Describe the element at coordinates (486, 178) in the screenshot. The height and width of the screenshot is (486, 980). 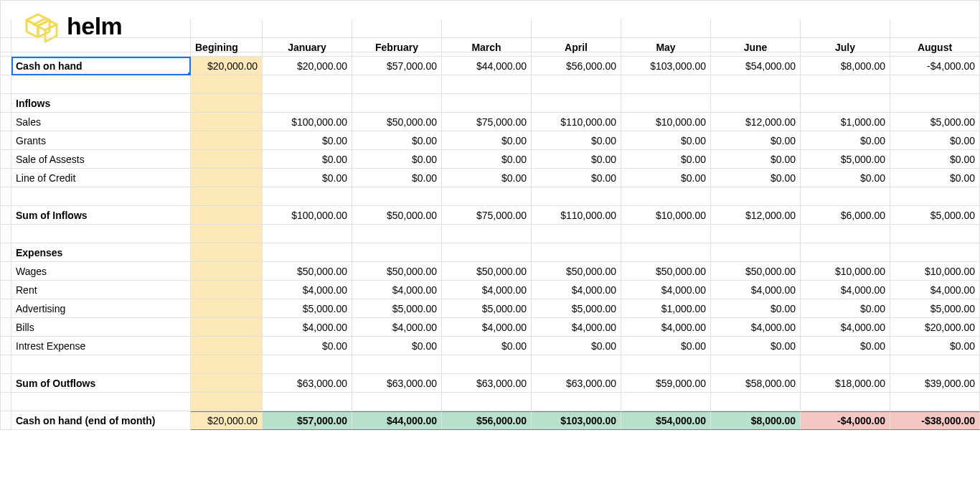
I see `loc-mar: $0.00` at that location.